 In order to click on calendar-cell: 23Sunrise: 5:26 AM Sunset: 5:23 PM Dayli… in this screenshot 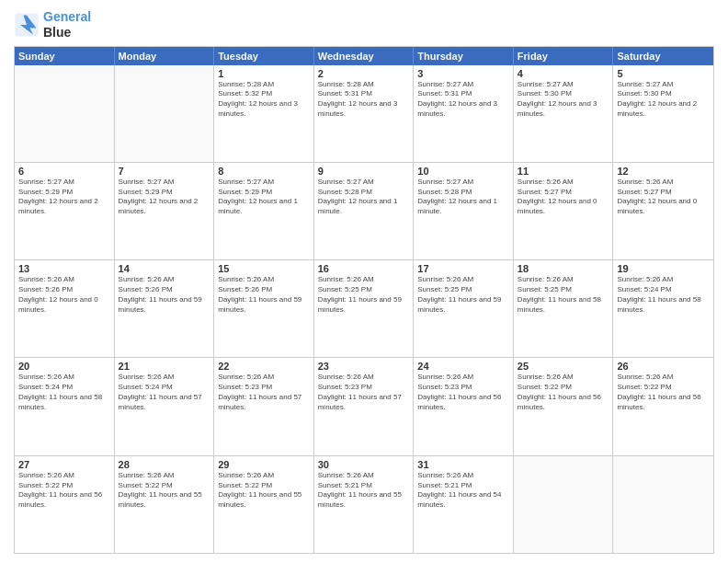, I will do `click(364, 407)`.